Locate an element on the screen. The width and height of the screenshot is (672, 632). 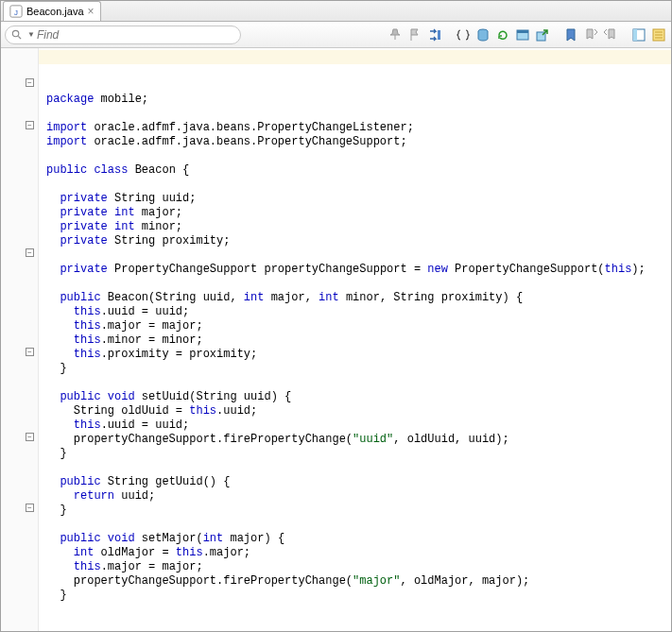
export-icon is located at coordinates (543, 35).